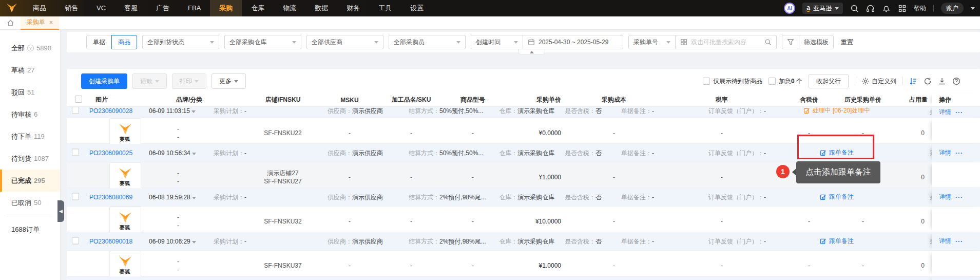 This screenshot has width=980, height=280. I want to click on nav-item-财务: 财务, so click(353, 8).